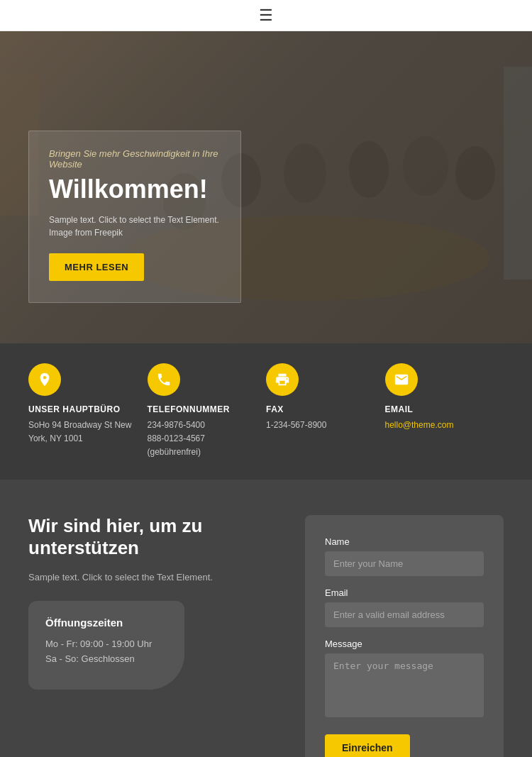  What do you see at coordinates (404, 614) in the screenshot?
I see `email-input` at bounding box center [404, 614].